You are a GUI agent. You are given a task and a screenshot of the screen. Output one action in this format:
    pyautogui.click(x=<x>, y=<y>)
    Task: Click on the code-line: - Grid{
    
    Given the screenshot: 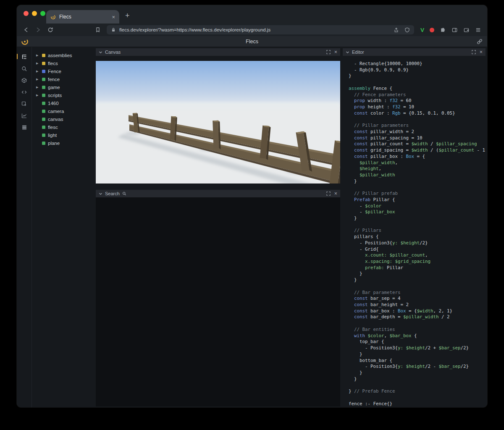 What is the action you would take?
    pyautogui.click(x=417, y=249)
    